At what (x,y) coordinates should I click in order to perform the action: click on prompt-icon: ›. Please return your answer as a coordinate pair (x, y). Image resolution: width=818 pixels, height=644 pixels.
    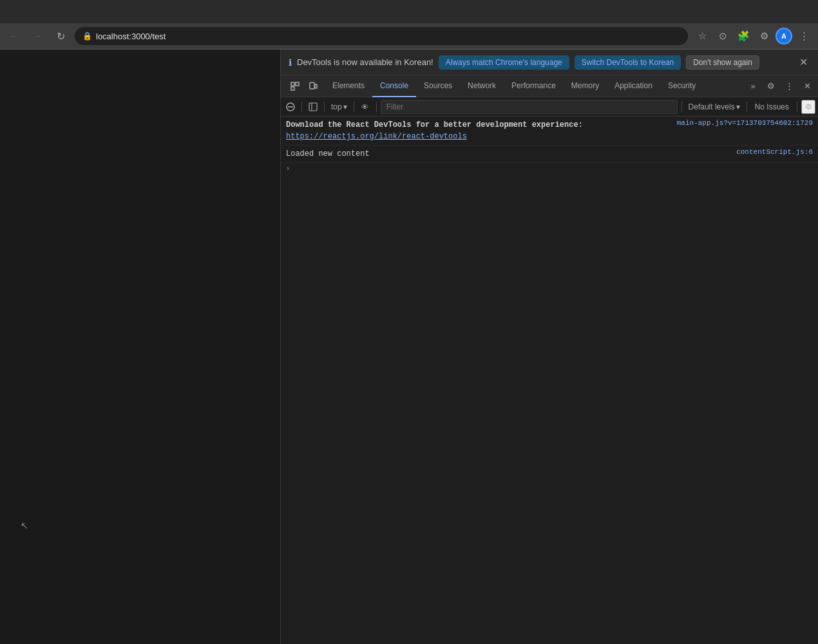
    Looking at the image, I should click on (288, 169).